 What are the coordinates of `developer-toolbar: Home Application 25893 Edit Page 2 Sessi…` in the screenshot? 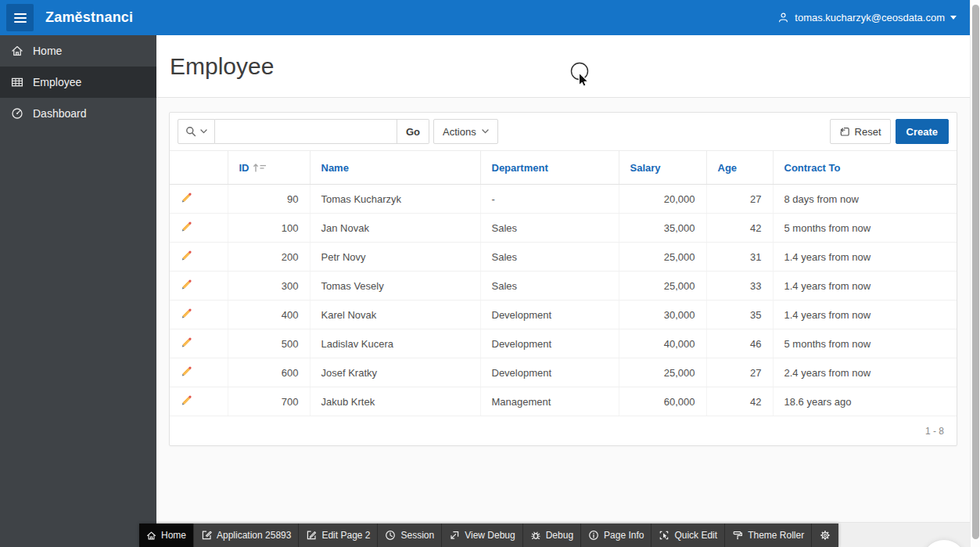 It's located at (489, 535).